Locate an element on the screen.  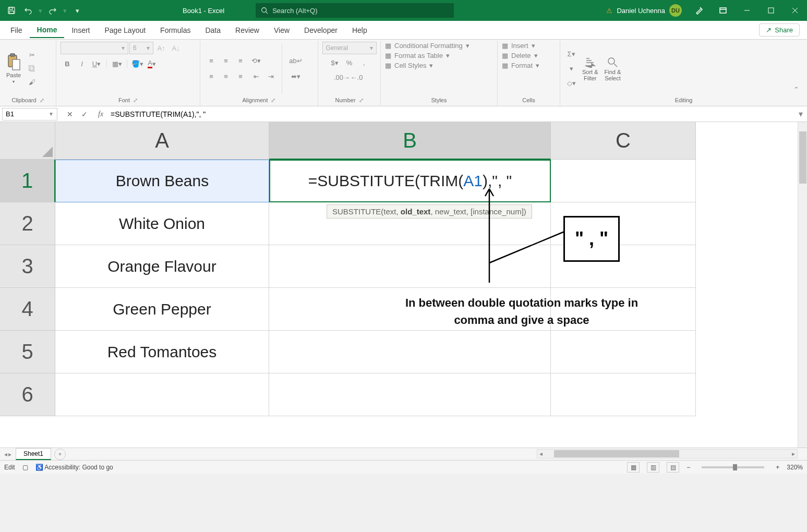
copy-button: ⿻ is located at coordinates (32, 69).